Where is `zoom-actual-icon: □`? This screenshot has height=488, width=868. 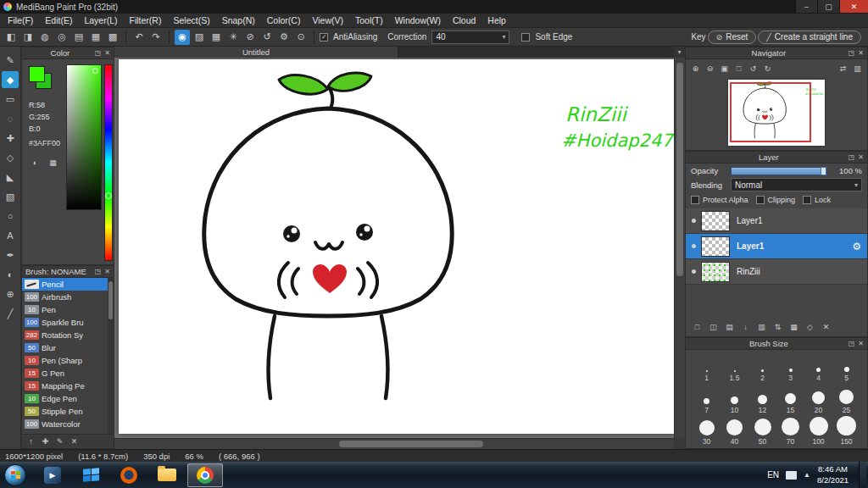
zoom-actual-icon: □ is located at coordinates (739, 68).